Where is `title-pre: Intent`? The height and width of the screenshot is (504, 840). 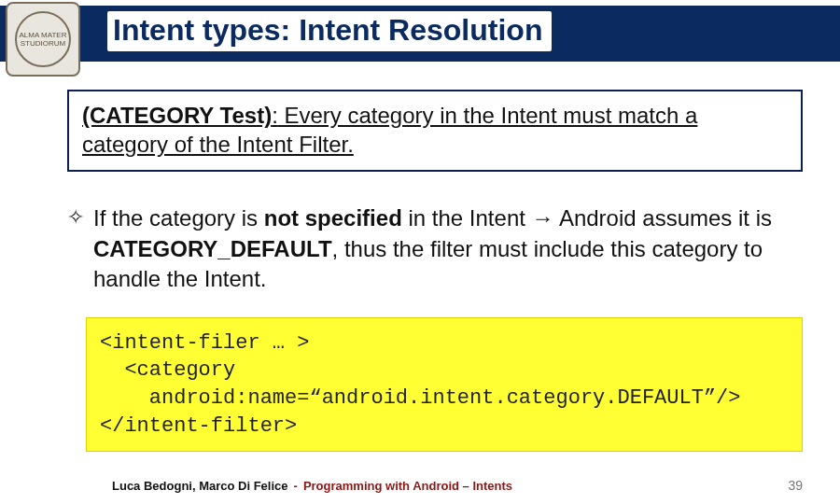
title-pre: Intent is located at coordinates (158, 30).